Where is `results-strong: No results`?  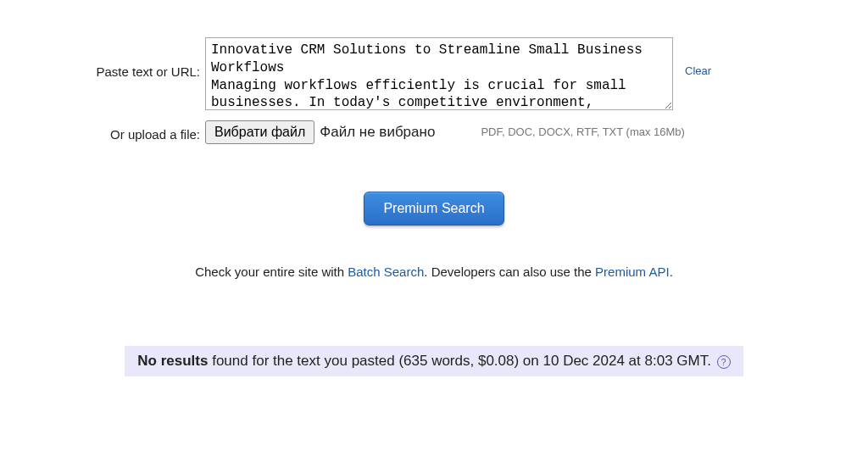 results-strong: No results is located at coordinates (173, 361).